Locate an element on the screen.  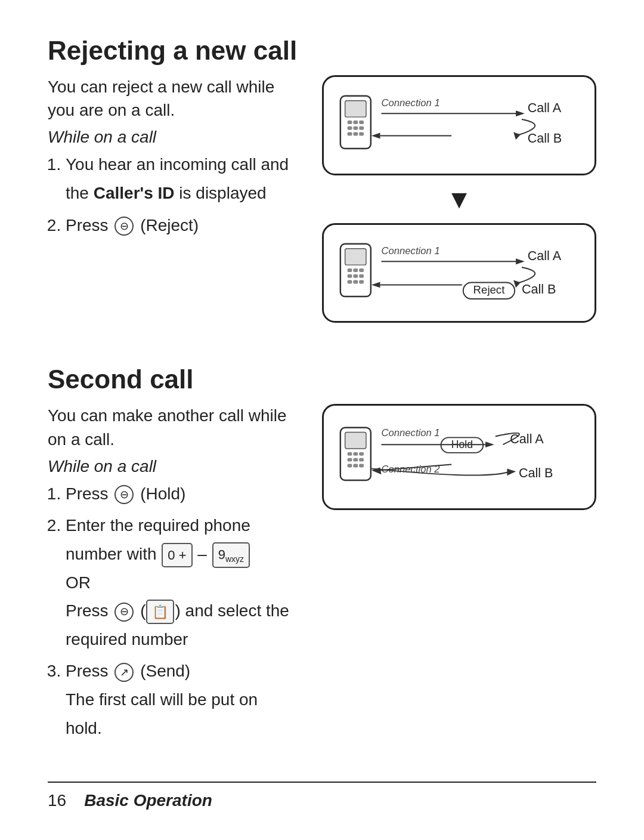
page-footer: 16 Basic Operation is located at coordinates (322, 796).